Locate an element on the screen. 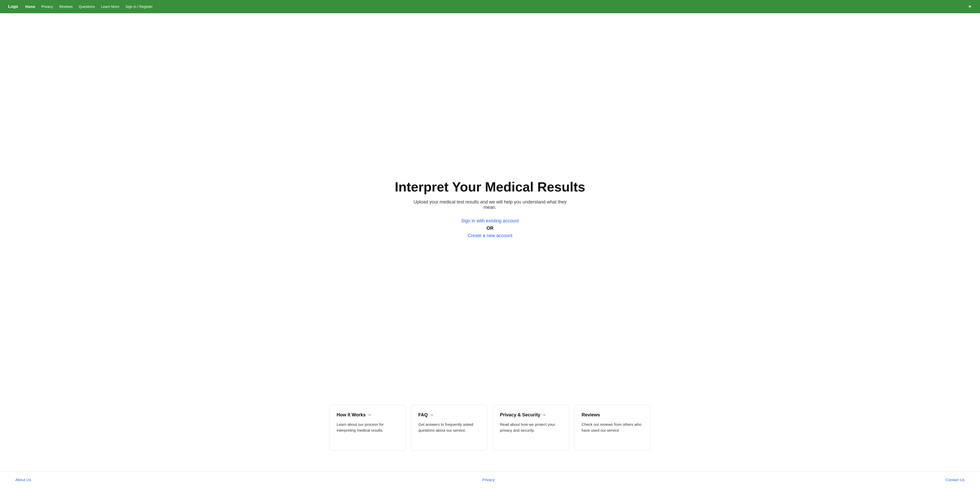 The image size is (980, 488). nav-link-questions: Questions is located at coordinates (87, 7).